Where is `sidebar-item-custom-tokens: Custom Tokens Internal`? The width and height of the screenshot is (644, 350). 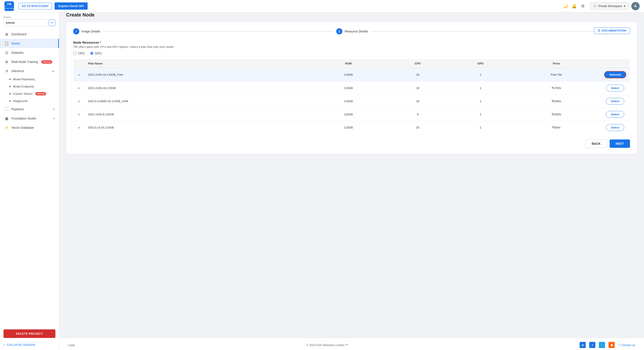
sidebar-item-custom-tokens: Custom Tokens Internal is located at coordinates (34, 94).